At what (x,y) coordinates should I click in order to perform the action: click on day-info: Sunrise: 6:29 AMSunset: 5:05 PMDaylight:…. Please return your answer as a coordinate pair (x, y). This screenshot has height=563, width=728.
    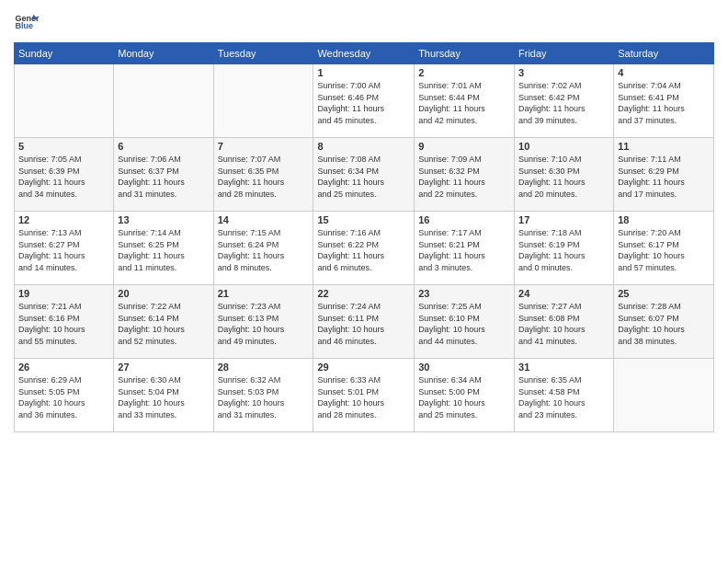
    Looking at the image, I should click on (64, 397).